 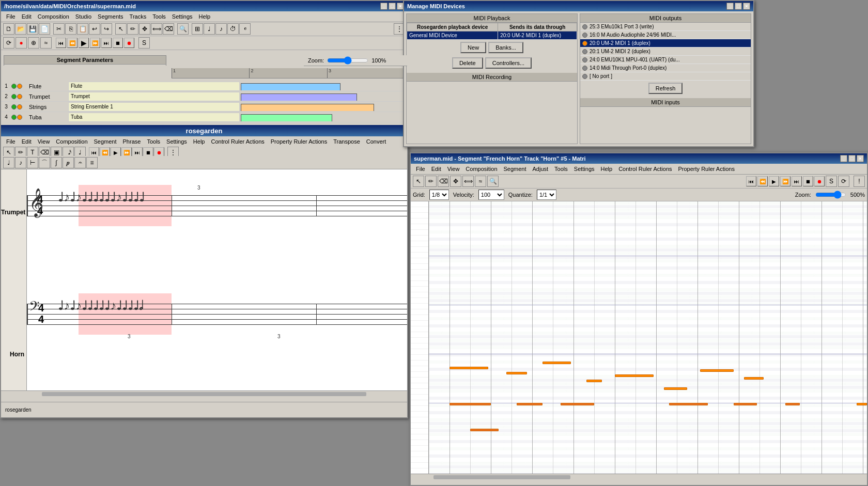 I want to click on matrix-resize: ⟺, so click(x=468, y=181).